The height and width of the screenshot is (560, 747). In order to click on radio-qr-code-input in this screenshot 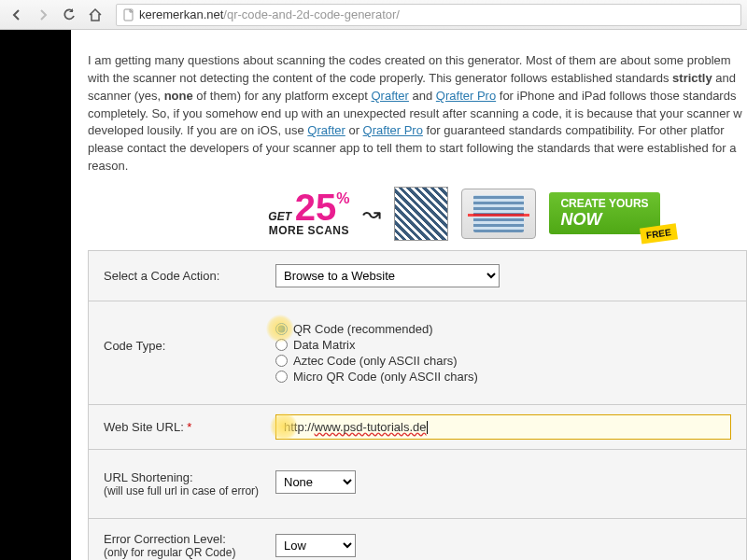, I will do `click(282, 329)`.